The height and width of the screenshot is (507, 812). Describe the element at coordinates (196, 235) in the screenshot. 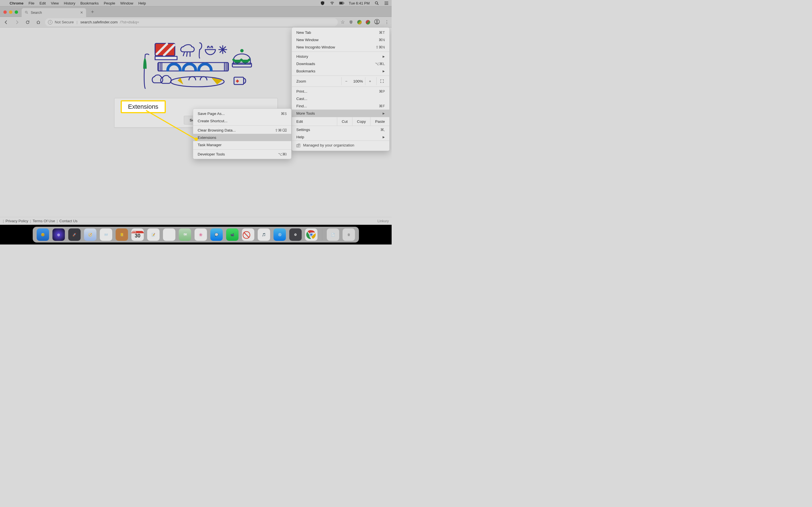

I see `dock: 😊 ◎ 🚀 🧭 📨 📒 APR30 📝 ☑︎ 🗺 🌸 💬 📹 ⃠ 🎵 Ⓐ ⚙ 📄…` at that location.